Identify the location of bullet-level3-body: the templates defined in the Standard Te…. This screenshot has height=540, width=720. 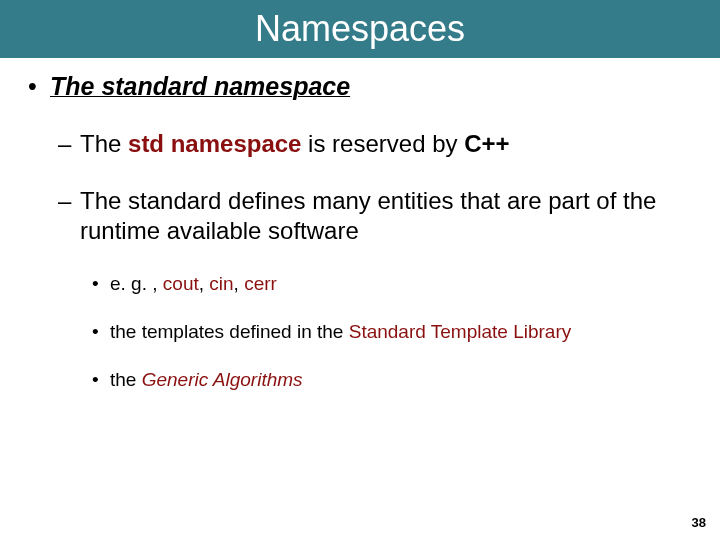
(403, 332).